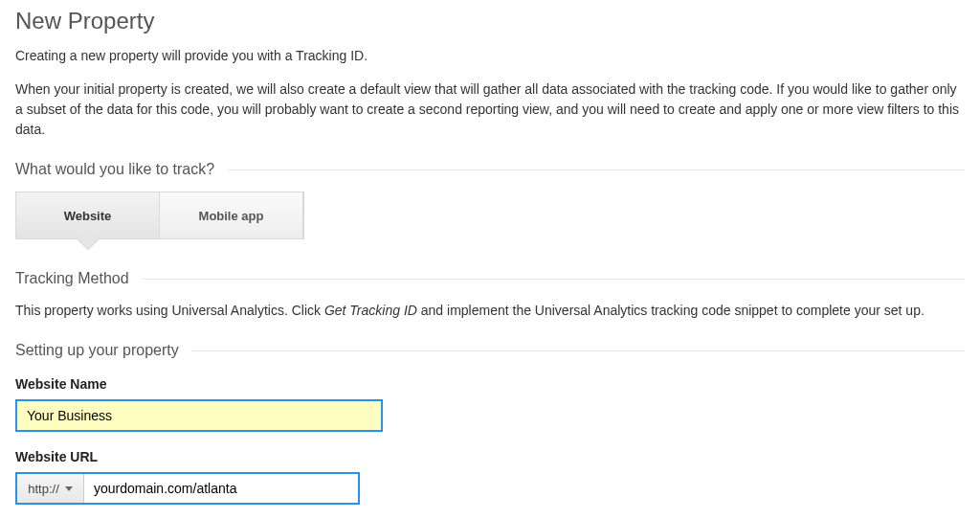 Image resolution: width=980 pixels, height=519 pixels. What do you see at coordinates (199, 416) in the screenshot?
I see `website-name-field-wrap` at bounding box center [199, 416].